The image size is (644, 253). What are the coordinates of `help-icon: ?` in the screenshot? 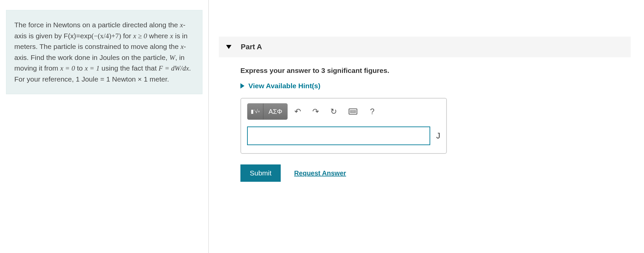 It's located at (372, 112).